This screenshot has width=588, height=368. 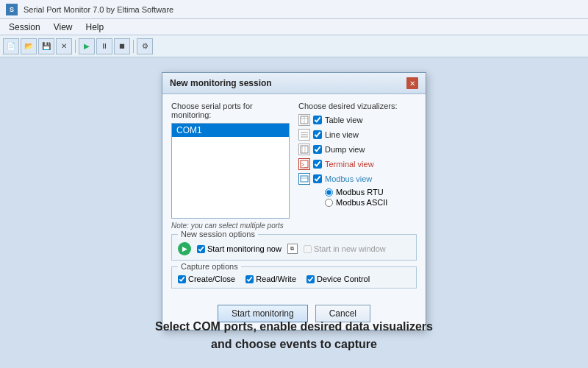 What do you see at coordinates (329, 193) in the screenshot?
I see `modbus-rtu-radio` at bounding box center [329, 193].